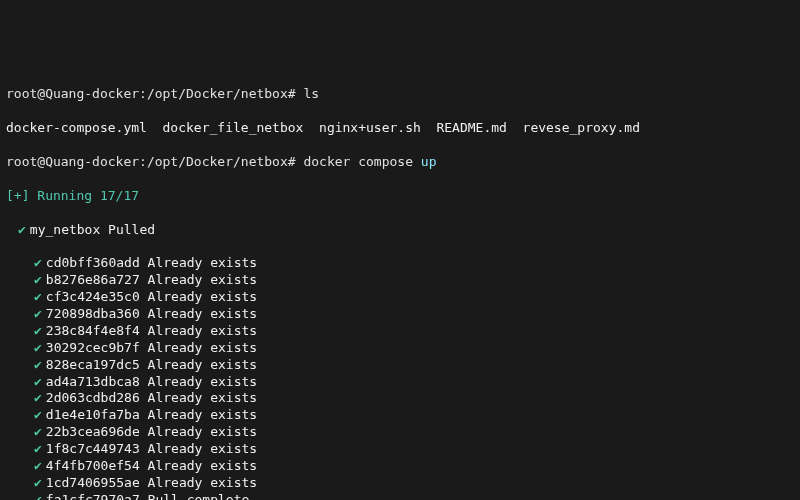 This screenshot has height=500, width=800. I want to click on layer-line: ✔d1e4e10fa7ba Already exists, so click(400, 416).